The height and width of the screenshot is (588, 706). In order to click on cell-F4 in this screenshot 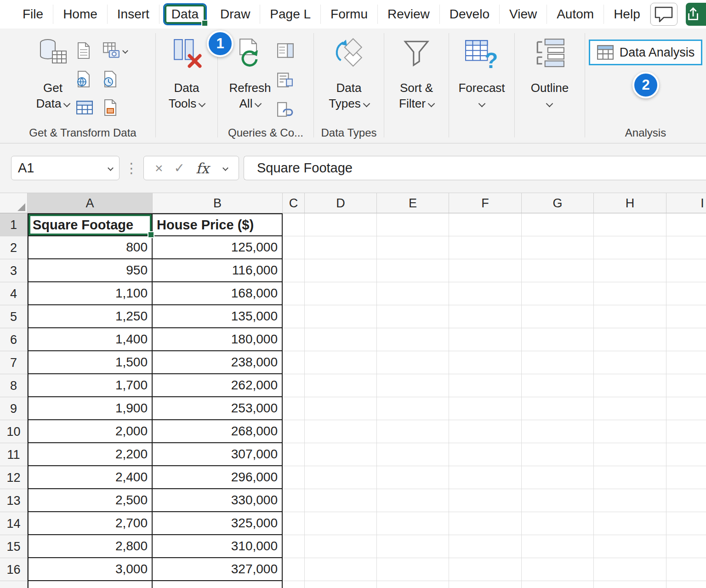, I will do `click(485, 294)`.